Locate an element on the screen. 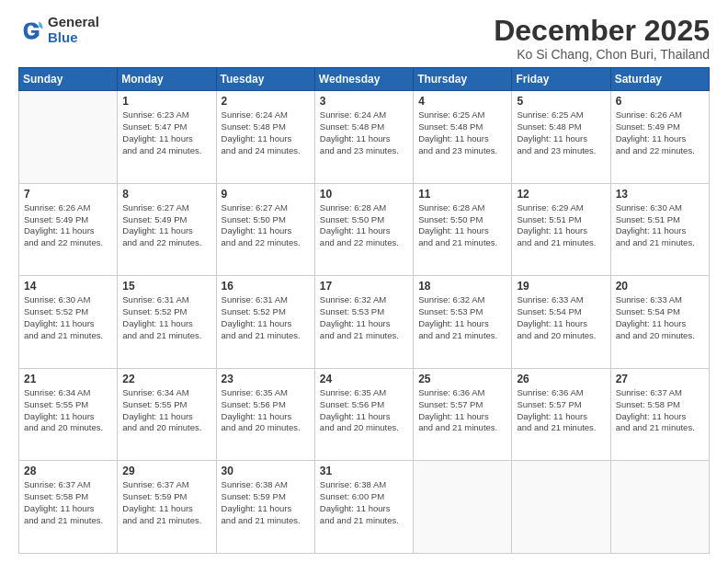 This screenshot has height=563, width=728. calendar-cell: 22Sunrise: 6:34 AMSunset: 5:55 PMDayligh… is located at coordinates (167, 414).